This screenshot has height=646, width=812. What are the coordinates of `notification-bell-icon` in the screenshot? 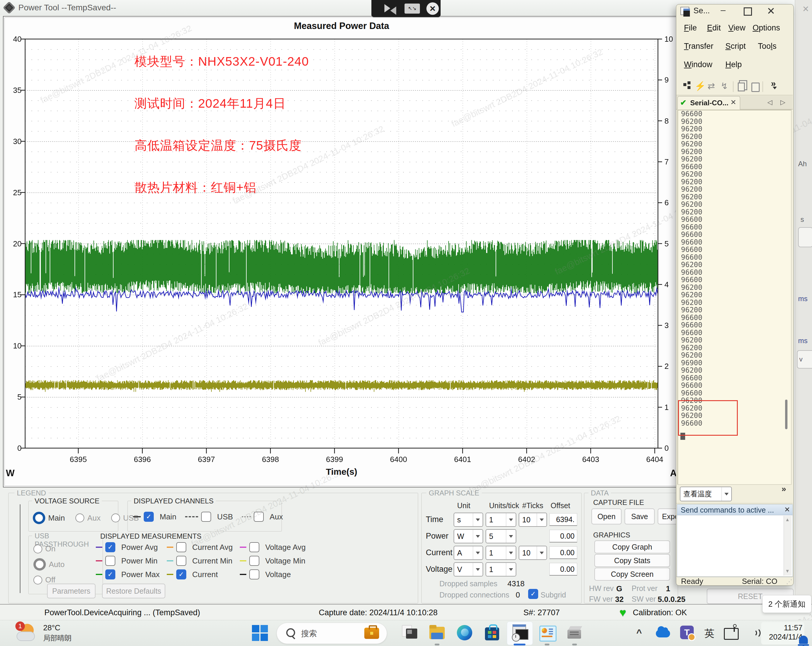 It's located at (803, 640).